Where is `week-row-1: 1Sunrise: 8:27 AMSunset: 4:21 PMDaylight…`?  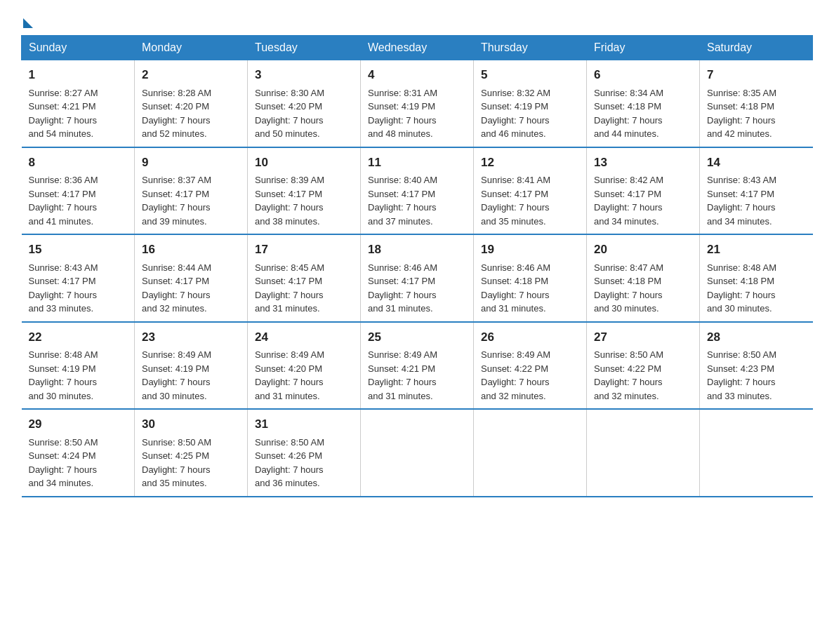 week-row-1: 1Sunrise: 8:27 AMSunset: 4:21 PMDaylight… is located at coordinates (417, 104).